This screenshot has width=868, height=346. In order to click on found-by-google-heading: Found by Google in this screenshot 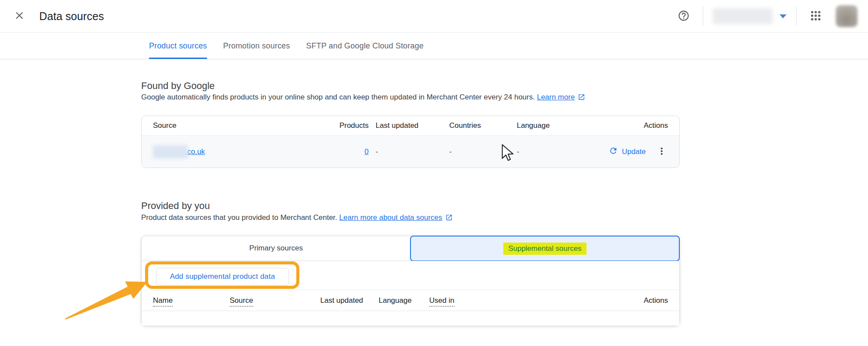, I will do `click(178, 86)`.